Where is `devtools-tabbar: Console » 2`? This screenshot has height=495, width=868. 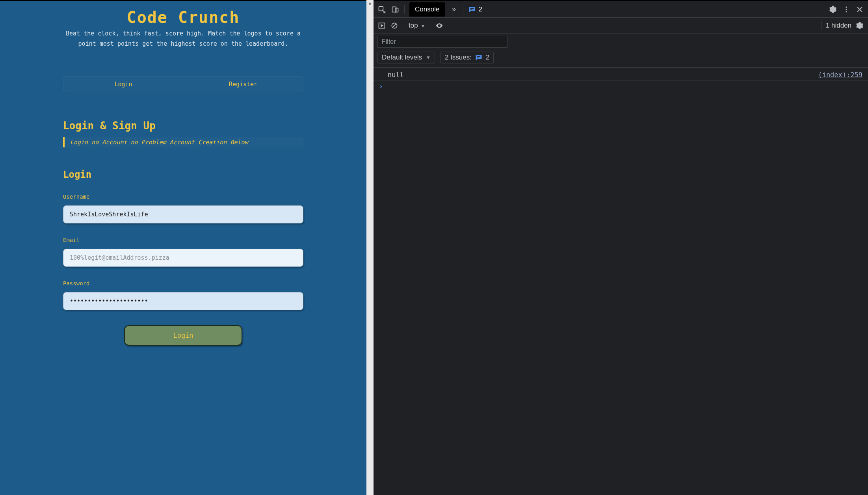 devtools-tabbar: Console » 2 is located at coordinates (621, 9).